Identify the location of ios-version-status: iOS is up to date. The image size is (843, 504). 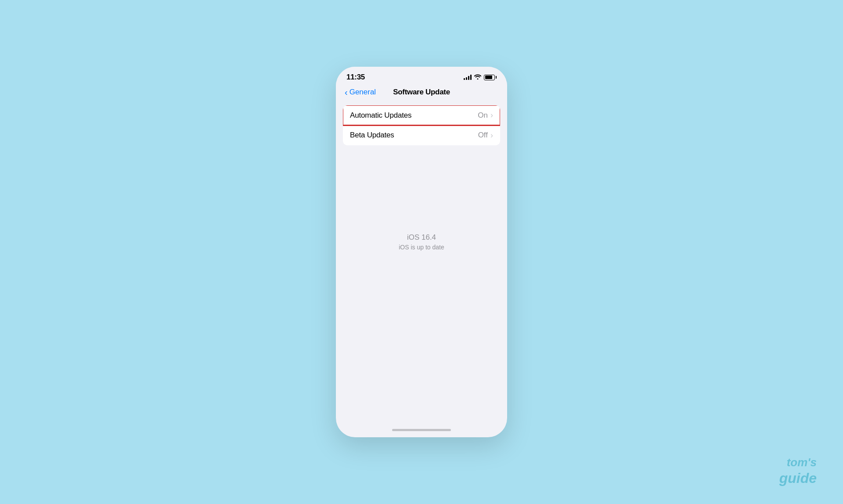
(422, 247).